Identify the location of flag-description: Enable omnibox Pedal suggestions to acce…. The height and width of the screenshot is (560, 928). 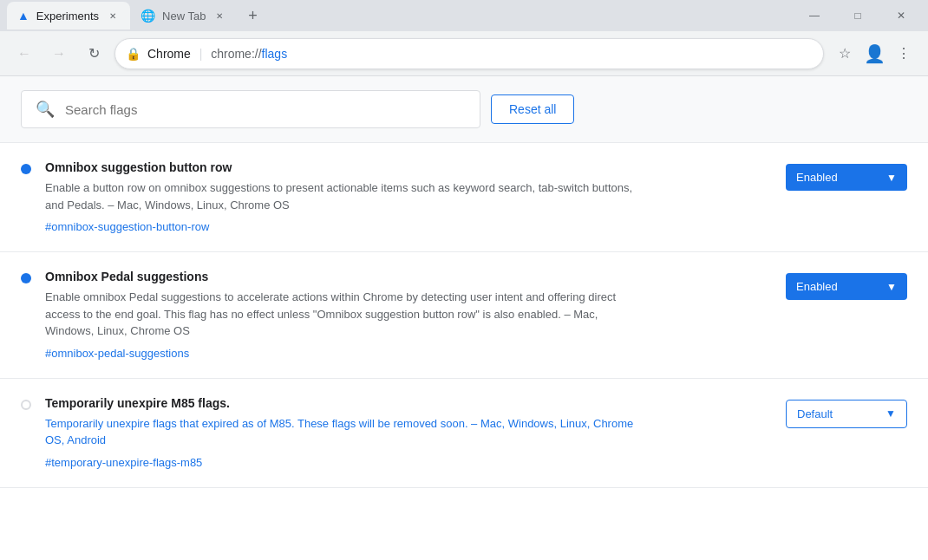
(340, 314).